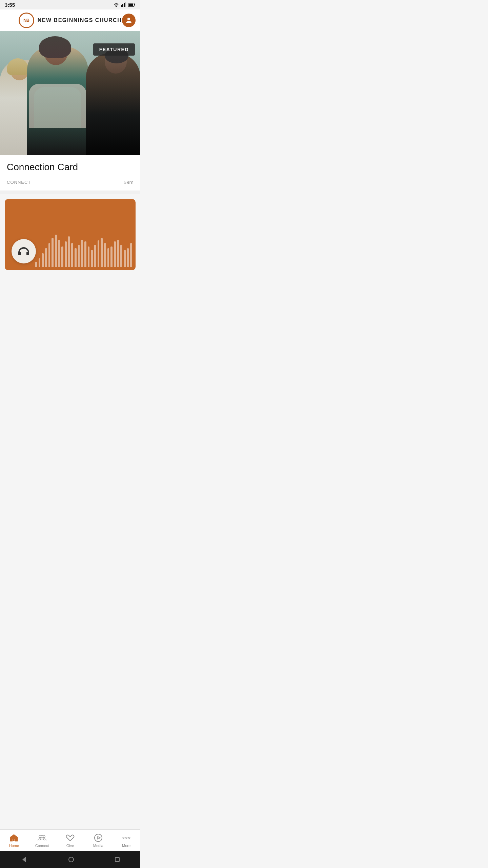  What do you see at coordinates (70, 173) in the screenshot?
I see `connection-card-section: Connection Card CONNECT 59m` at bounding box center [70, 173].